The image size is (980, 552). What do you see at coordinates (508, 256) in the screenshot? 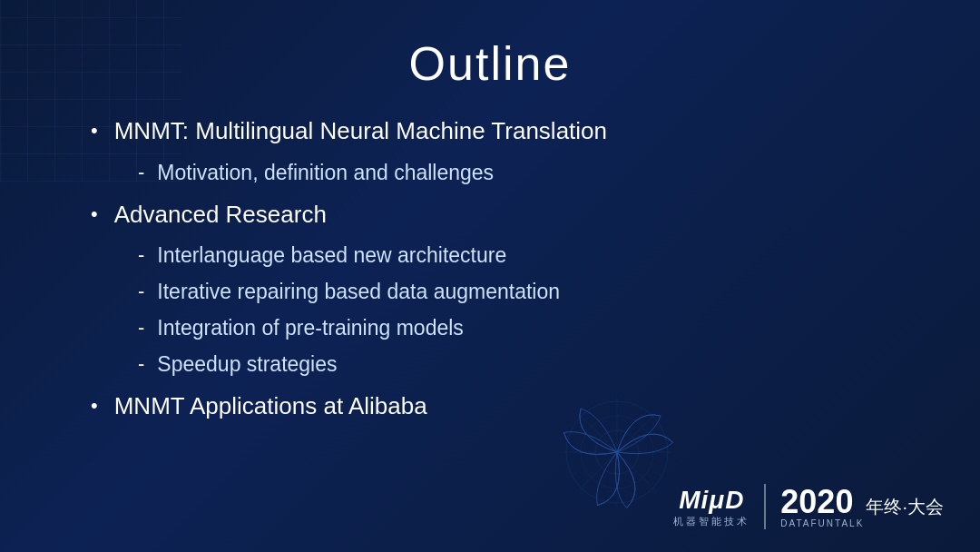
I see `sub-item-interlanguage: - Interlanguage based new architecture` at bounding box center [508, 256].